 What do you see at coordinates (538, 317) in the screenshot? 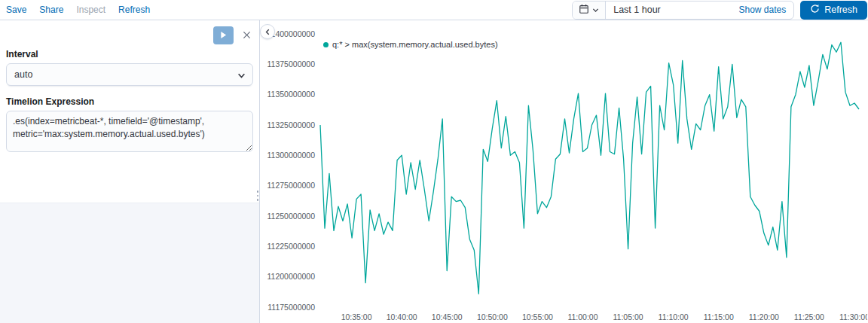
I see `svg-text: 10:55:00` at bounding box center [538, 317].